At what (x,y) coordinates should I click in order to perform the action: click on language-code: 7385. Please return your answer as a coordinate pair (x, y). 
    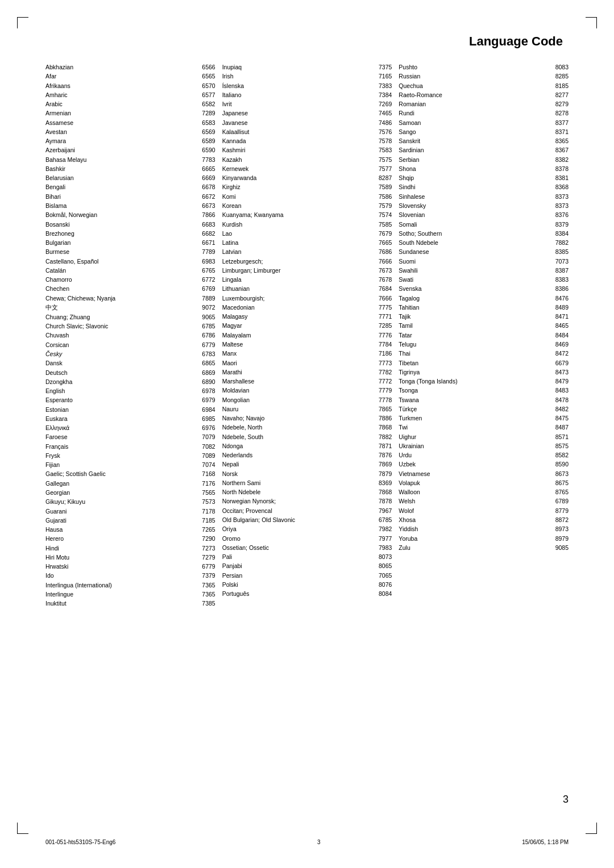
    Looking at the image, I should click on (205, 603).